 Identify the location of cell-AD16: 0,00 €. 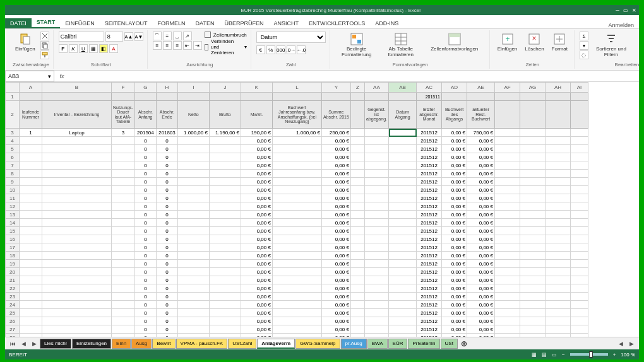
(455, 240).